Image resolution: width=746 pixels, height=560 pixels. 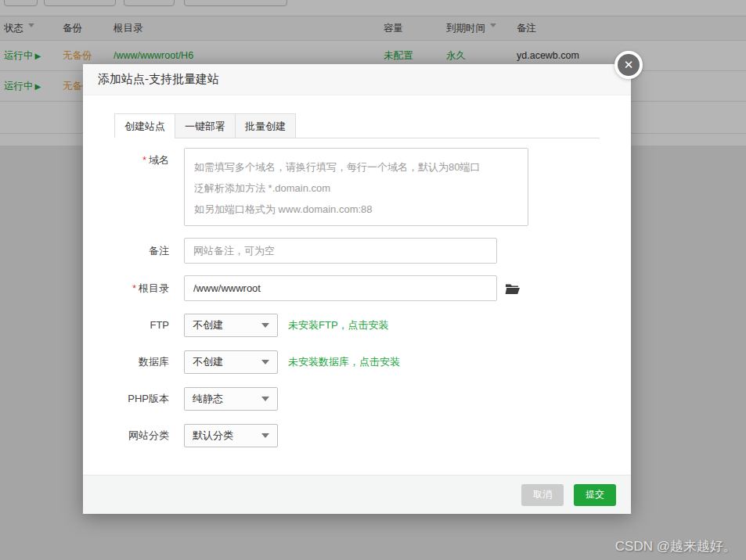 I want to click on note-row: 备注, so click(x=357, y=250).